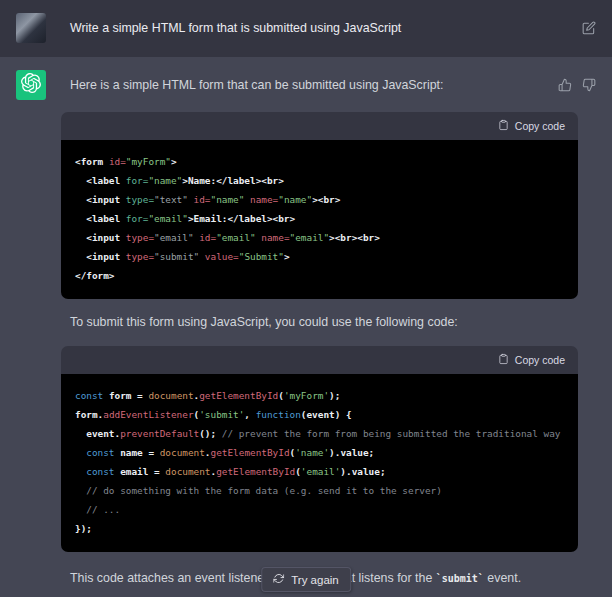 This screenshot has width=612, height=597. Describe the element at coordinates (299, 322) in the screenshot. I see `assistant-middle-text: To submit this form using JavaScript, yo…` at that location.